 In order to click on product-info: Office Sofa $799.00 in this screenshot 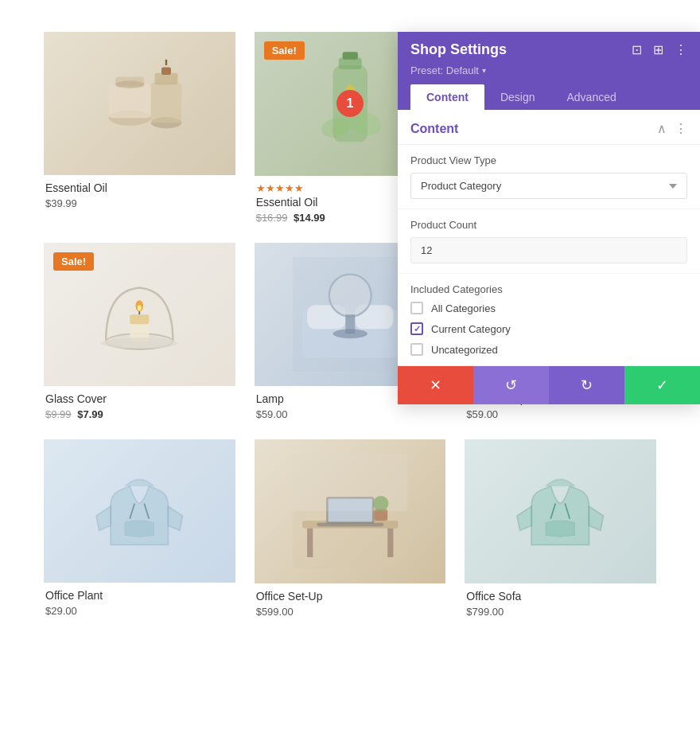, I will do `click(560, 600)`.